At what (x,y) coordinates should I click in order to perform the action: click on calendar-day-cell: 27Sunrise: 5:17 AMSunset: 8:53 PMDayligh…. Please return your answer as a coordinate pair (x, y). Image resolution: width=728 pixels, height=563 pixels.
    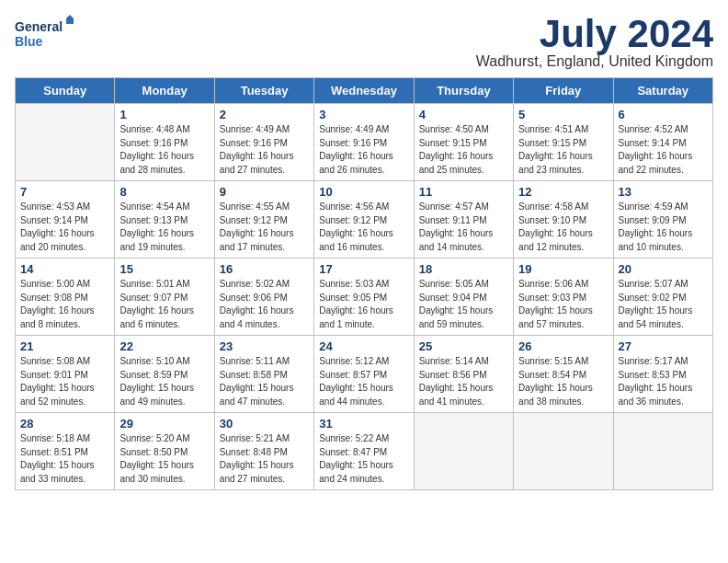
    Looking at the image, I should click on (663, 374).